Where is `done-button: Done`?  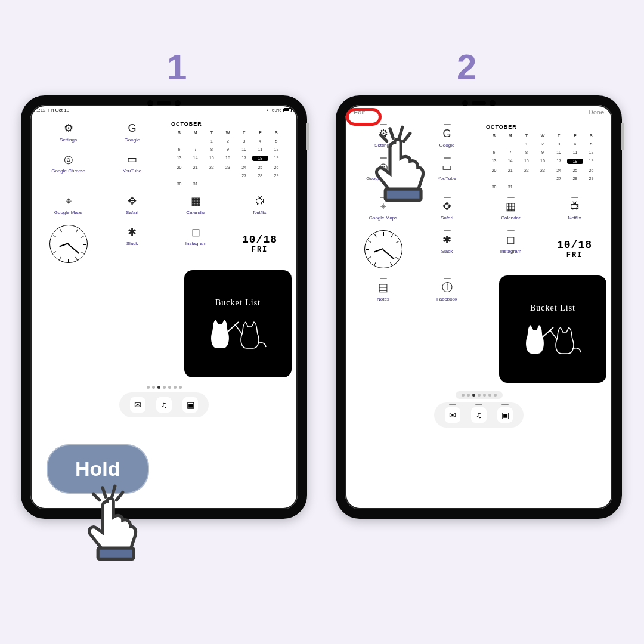
done-button: Done is located at coordinates (596, 112).